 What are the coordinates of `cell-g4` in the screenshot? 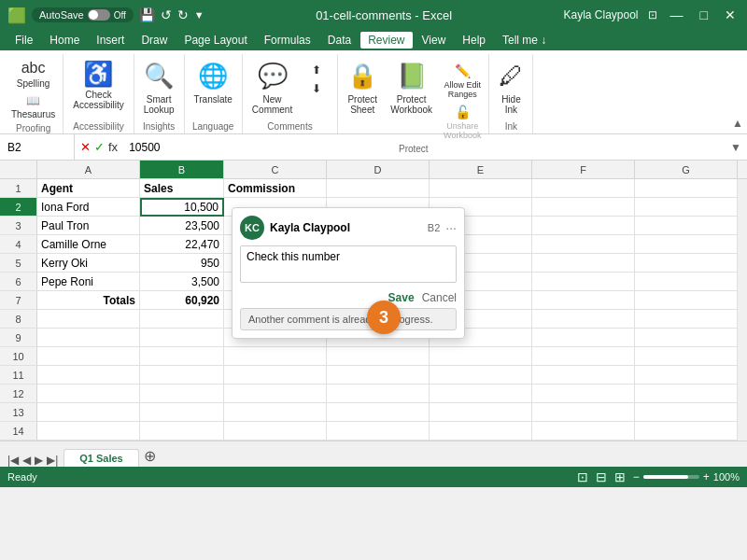 It's located at (686, 245).